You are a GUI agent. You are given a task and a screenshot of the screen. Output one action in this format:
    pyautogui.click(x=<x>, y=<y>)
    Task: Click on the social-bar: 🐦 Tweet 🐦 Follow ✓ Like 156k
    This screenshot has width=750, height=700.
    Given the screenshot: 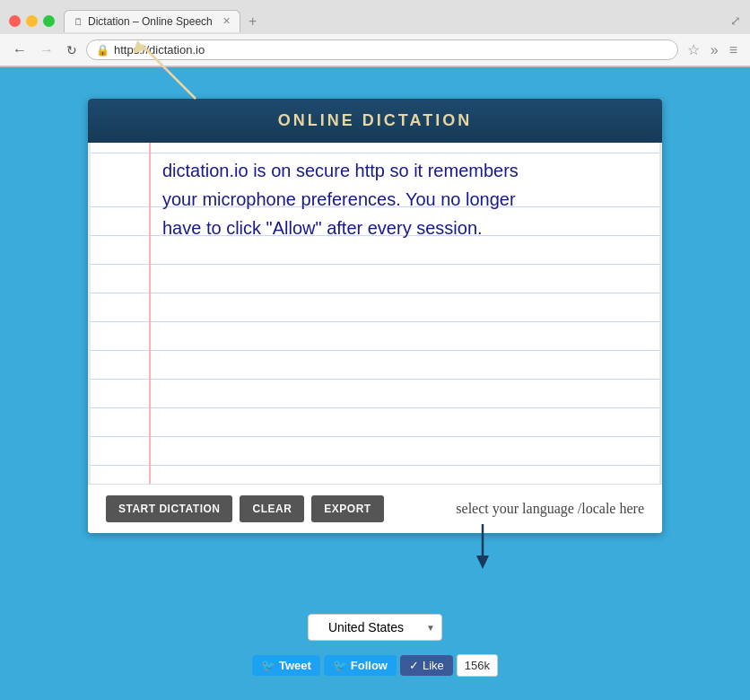 What is the action you would take?
    pyautogui.click(x=375, y=666)
    